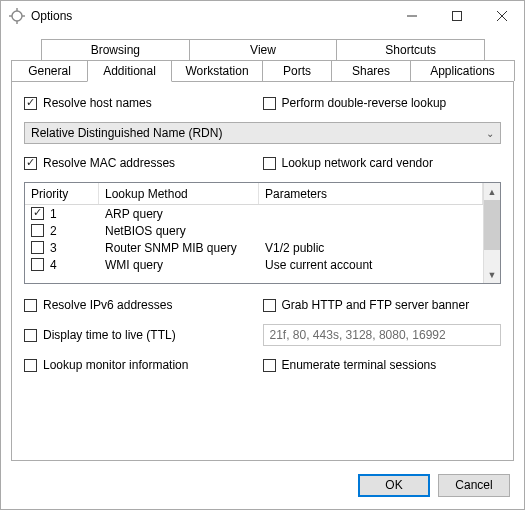 The width and height of the screenshot is (525, 510). Describe the element at coordinates (371, 70) in the screenshot. I see `tab-shares: Shares` at that location.